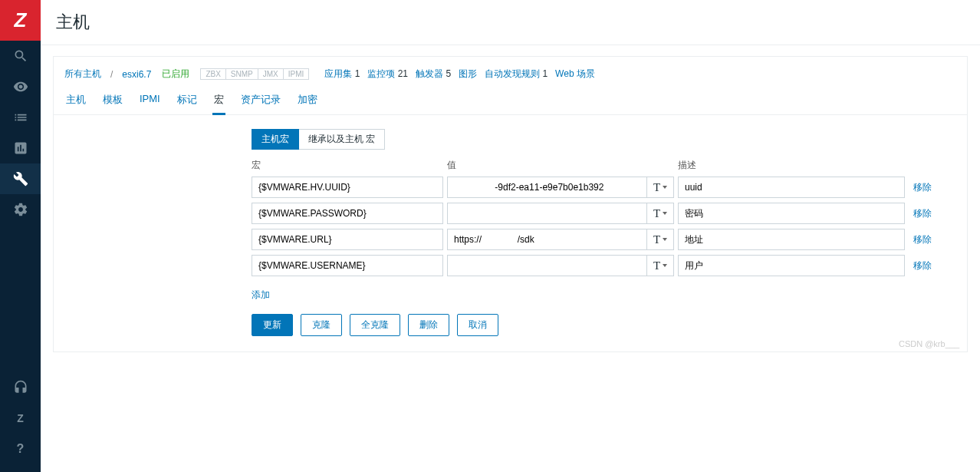 The width and height of the screenshot is (980, 472). Describe the element at coordinates (219, 103) in the screenshot. I see `tab-macros: 宏` at that location.